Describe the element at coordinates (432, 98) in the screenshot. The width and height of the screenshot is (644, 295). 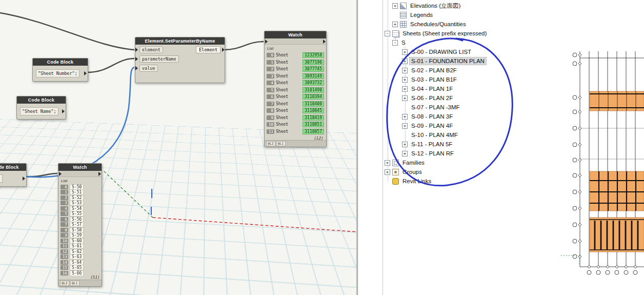
I see `tree-item-label: S-06 - PLAN 2F` at that location.